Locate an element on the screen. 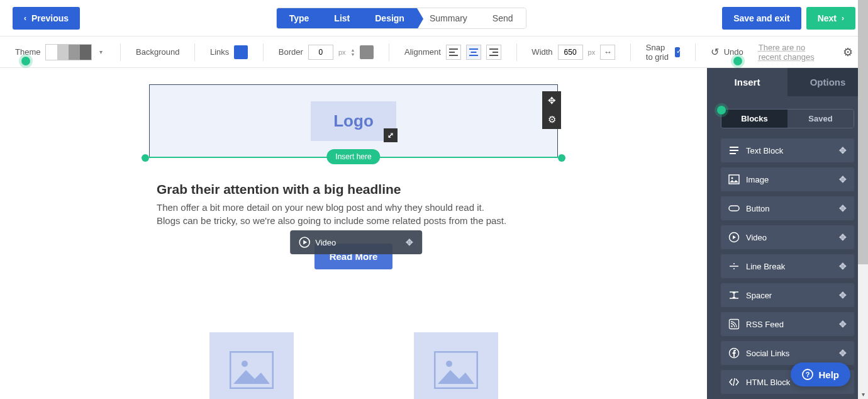 The image size is (868, 399). block-item-label: Line Break is located at coordinates (765, 267).